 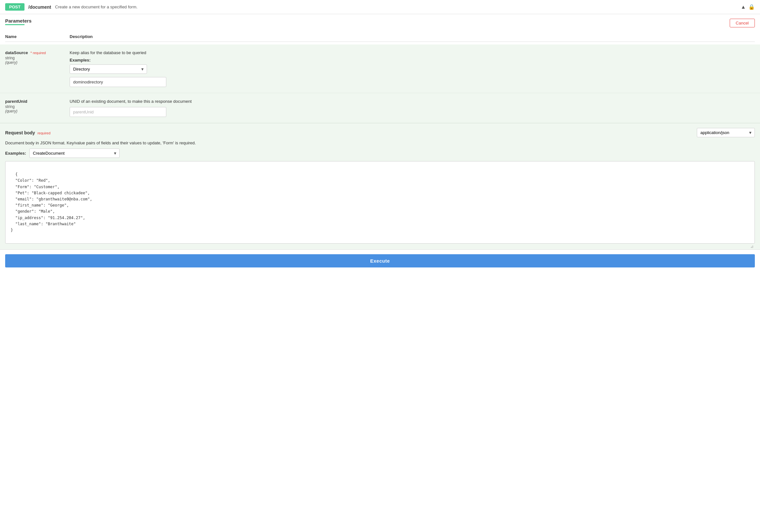 I want to click on endpoint-path: /document, so click(x=40, y=7).